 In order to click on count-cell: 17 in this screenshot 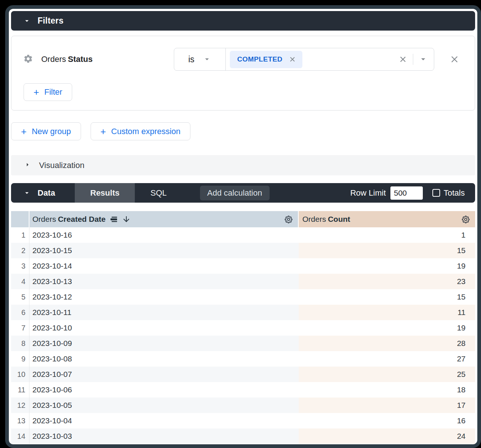, I will do `click(387, 405)`.